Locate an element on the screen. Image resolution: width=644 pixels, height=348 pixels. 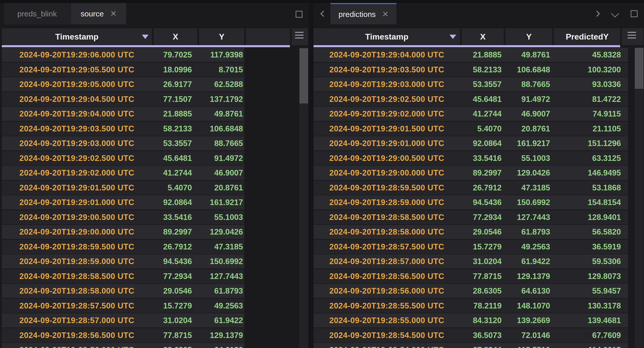
cell-x: 18.0996 is located at coordinates (174, 70).